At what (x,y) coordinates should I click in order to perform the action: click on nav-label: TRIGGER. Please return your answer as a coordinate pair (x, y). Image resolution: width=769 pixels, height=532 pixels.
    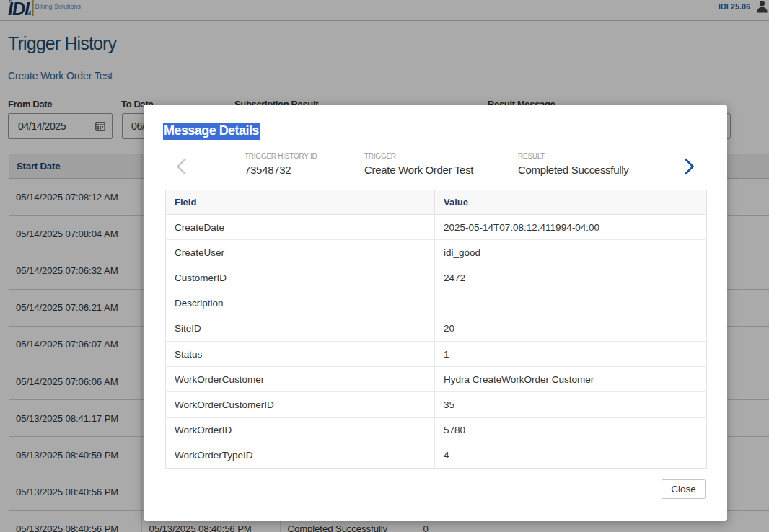
    Looking at the image, I should click on (418, 156).